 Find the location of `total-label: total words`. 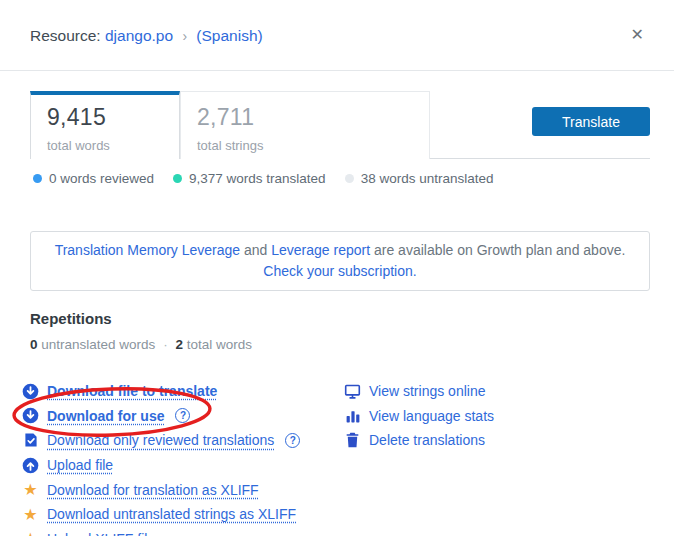

total-label: total words is located at coordinates (220, 344).